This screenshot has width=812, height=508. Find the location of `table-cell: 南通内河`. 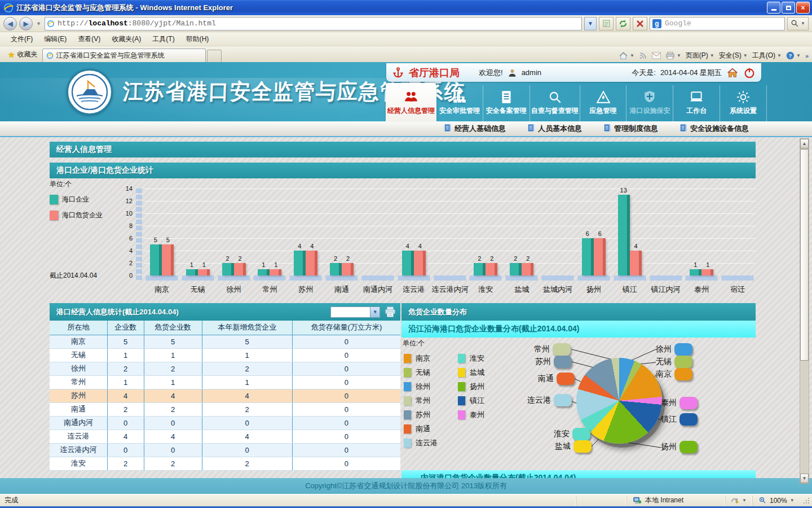

table-cell: 南通内河 is located at coordinates (78, 423).